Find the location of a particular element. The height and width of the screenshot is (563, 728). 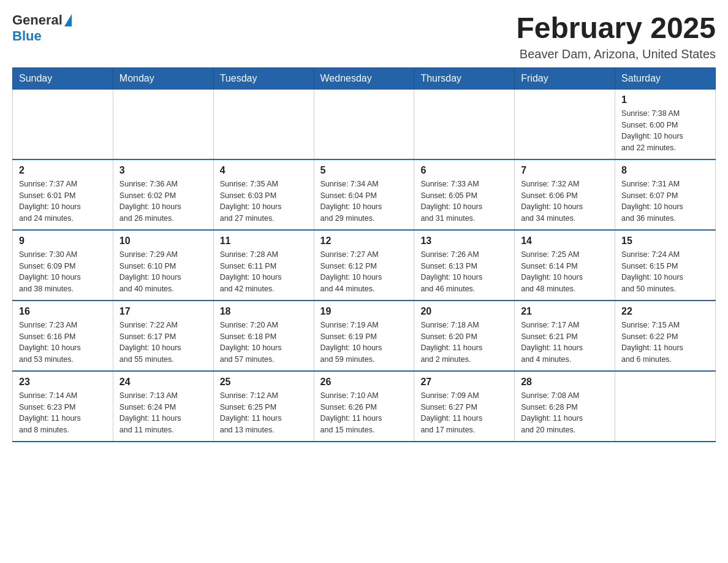

day-number: 18 is located at coordinates (264, 312).